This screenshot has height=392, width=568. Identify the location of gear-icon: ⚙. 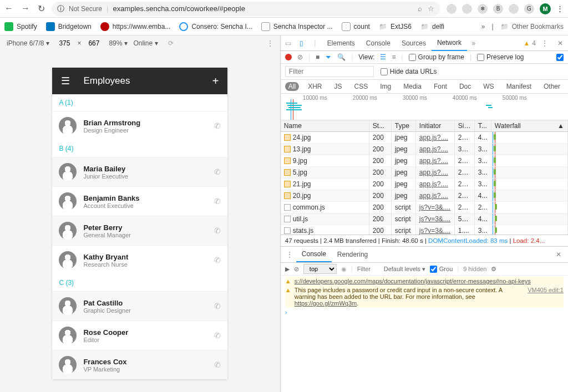
(494, 269).